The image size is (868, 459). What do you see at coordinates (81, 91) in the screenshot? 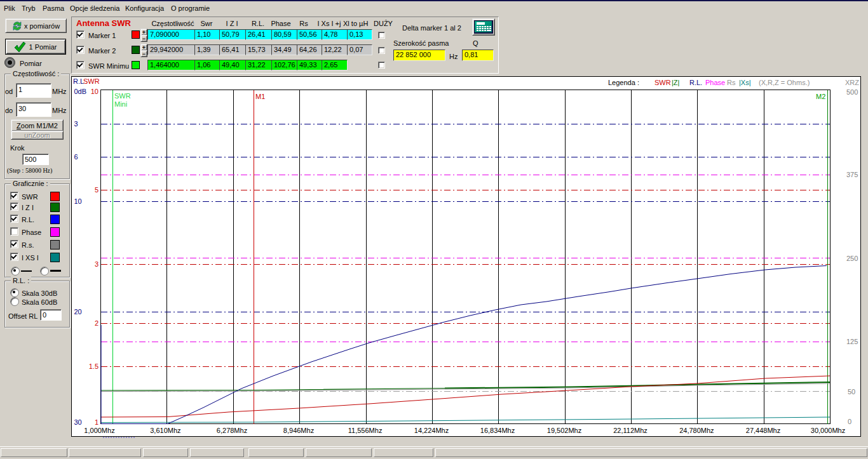
I see `svg-text: 0dB` at bounding box center [81, 91].